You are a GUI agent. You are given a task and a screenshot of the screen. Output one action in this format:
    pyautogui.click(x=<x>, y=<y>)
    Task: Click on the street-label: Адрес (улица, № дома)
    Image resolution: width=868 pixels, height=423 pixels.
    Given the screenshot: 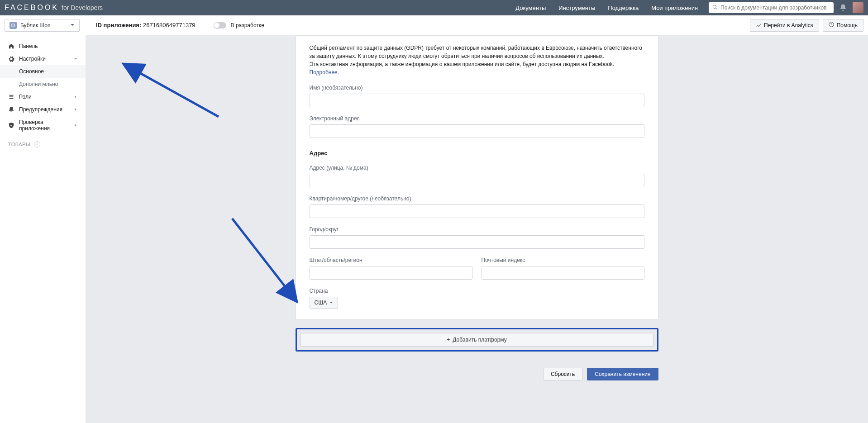 What is the action you would take?
    pyautogui.click(x=477, y=168)
    